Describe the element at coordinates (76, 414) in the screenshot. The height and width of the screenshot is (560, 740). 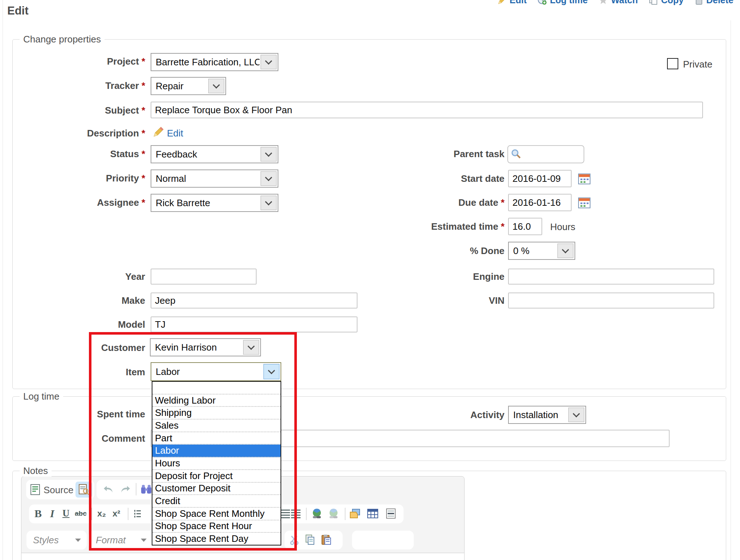
I see `spent-time-label: Spent time` at that location.